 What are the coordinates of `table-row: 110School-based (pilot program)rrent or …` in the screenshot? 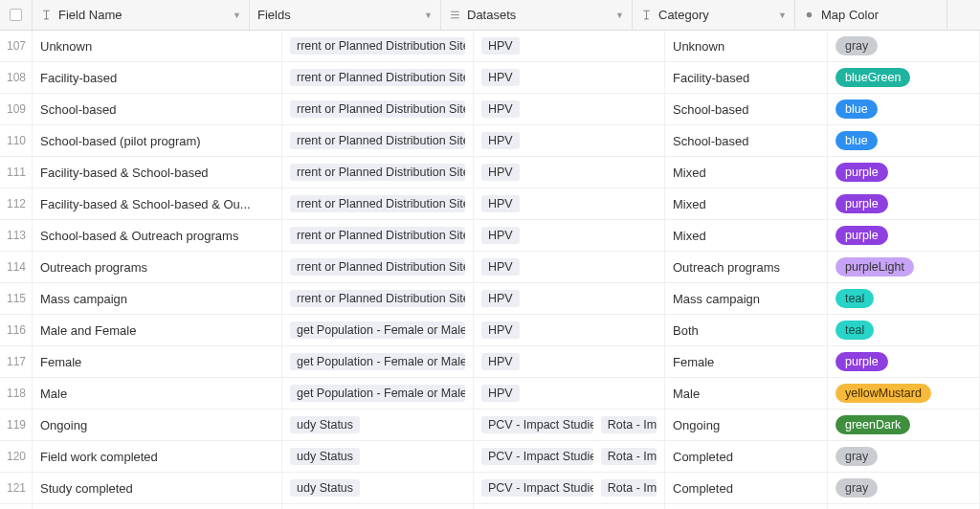 It's located at (490, 142).